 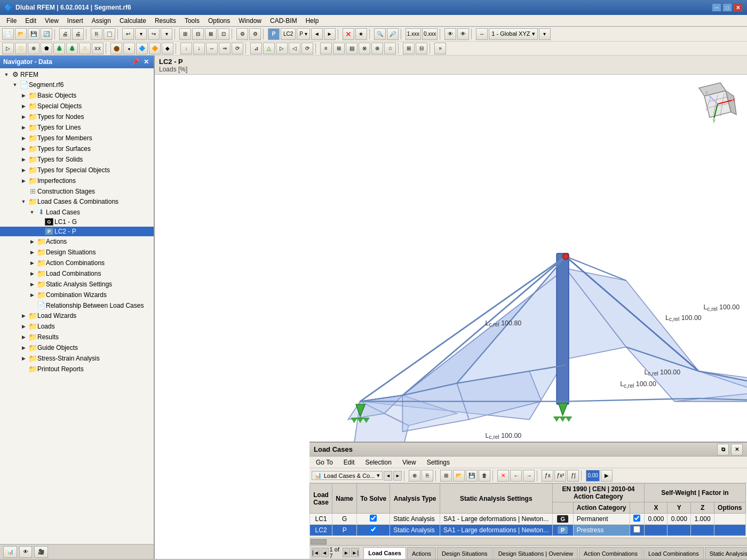 What do you see at coordinates (450, 34) in the screenshot?
I see `tb-eye: 👁` at bounding box center [450, 34].